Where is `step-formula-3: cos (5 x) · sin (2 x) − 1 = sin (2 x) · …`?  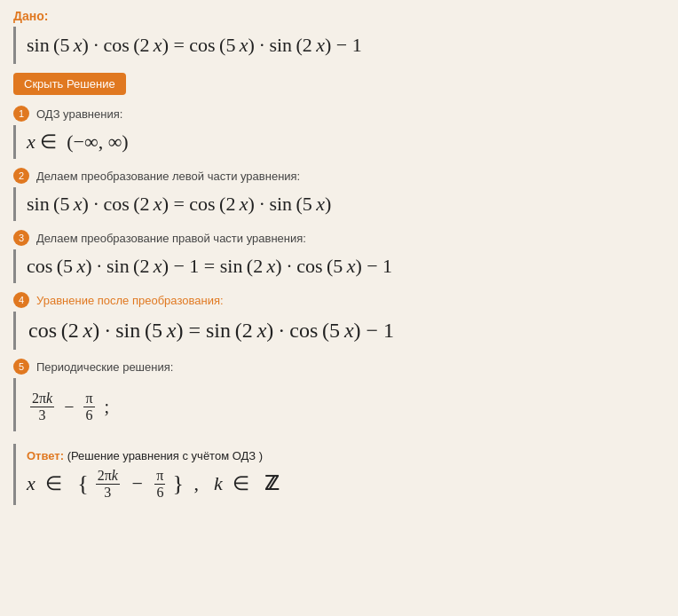
step-formula-3: cos (5 x) · sin (2 x) − 1 = sin (2 x) · … is located at coordinates (339, 266).